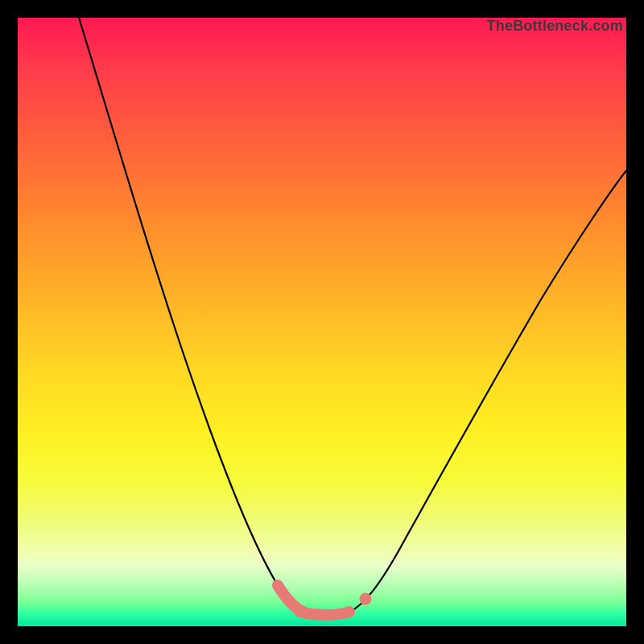 This screenshot has height=644, width=644. What do you see at coordinates (365, 599) in the screenshot?
I see `highlight-dot` at bounding box center [365, 599].